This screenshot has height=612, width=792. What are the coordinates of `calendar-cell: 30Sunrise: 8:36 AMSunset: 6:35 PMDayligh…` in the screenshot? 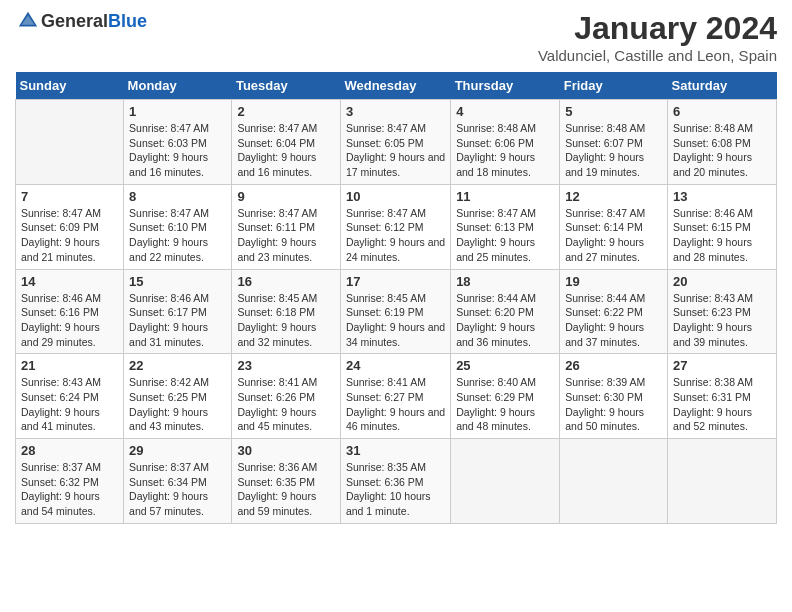 It's located at (286, 482).